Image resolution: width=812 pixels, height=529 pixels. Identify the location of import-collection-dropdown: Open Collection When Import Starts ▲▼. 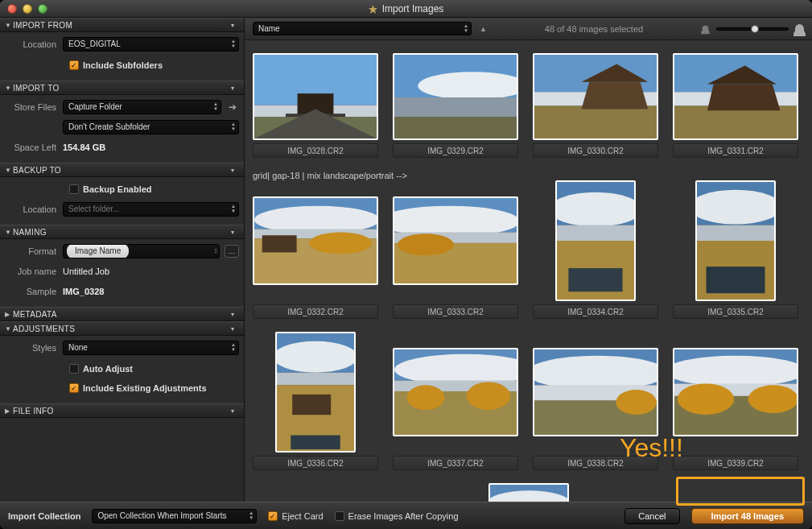
(174, 516).